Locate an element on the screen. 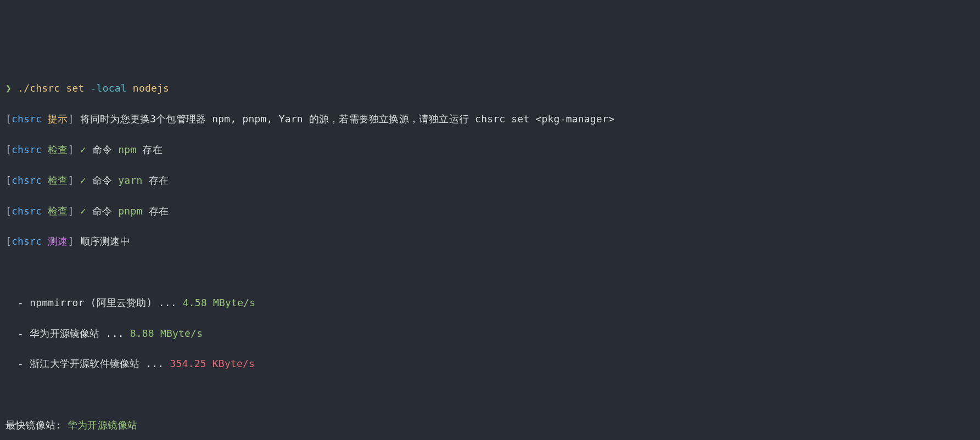 Image resolution: width=980 pixels, height=440 pixels. command-arg: nodejs is located at coordinates (151, 88).